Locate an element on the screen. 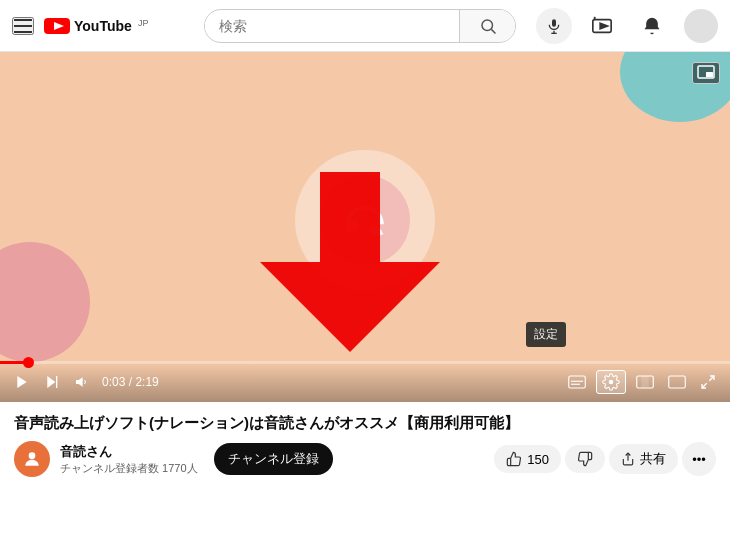 Image resolution: width=730 pixels, height=548 pixels. search-button is located at coordinates (487, 26).